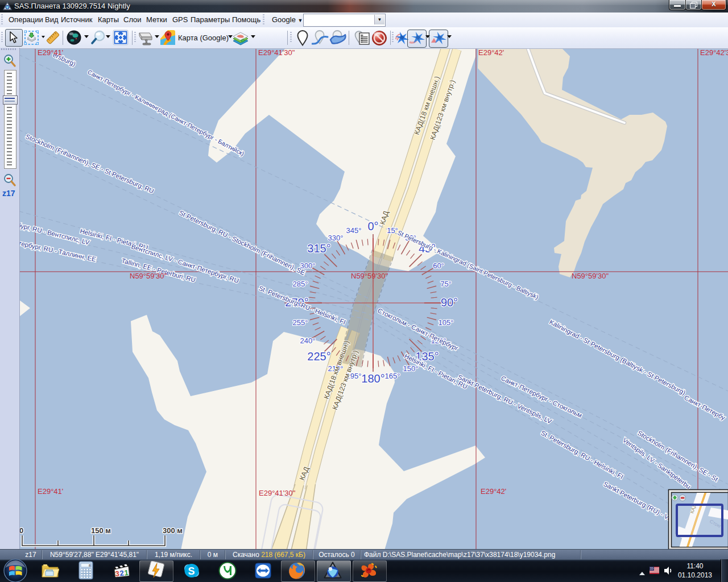  What do you see at coordinates (373, 226) in the screenshot?
I see `svg-text: 0°` at bounding box center [373, 226].